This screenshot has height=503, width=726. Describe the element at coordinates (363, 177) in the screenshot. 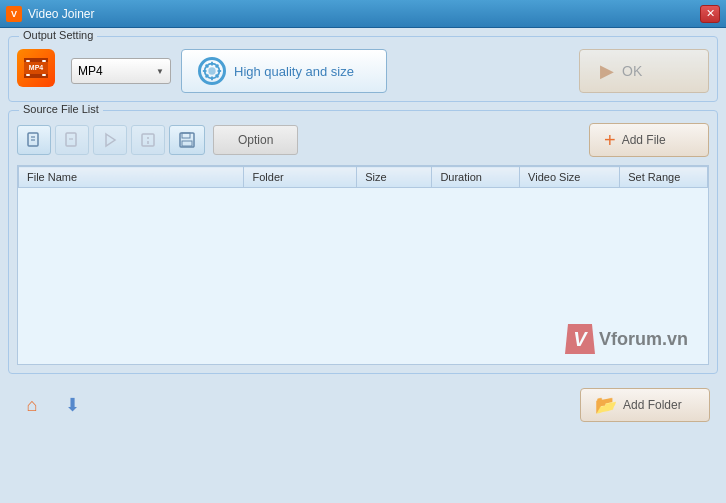

I see `file-table: File Name Folder Size Duration Video Siz…` at that location.